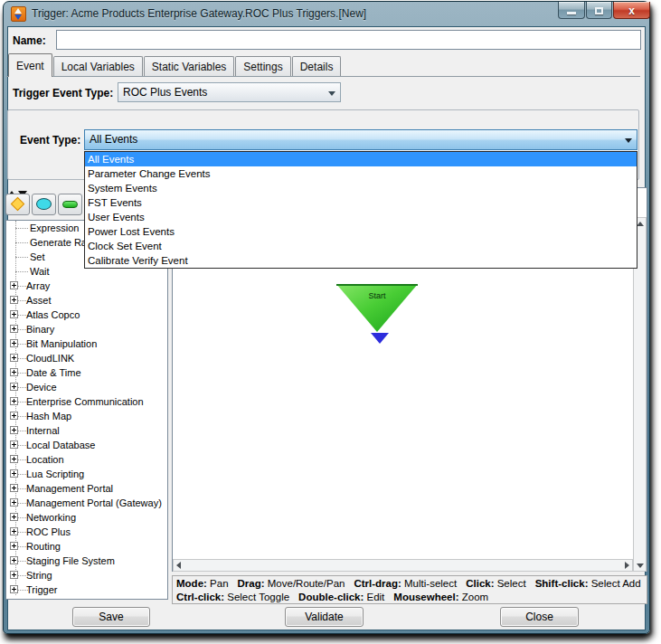  I want to click on event-type-combo: All Events, so click(361, 139).